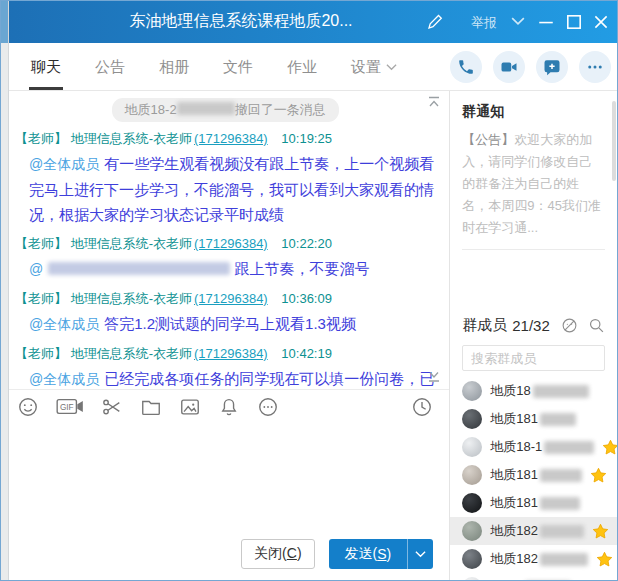 This screenshot has height=581, width=618. I want to click on tab-announcement: 公告, so click(110, 66).